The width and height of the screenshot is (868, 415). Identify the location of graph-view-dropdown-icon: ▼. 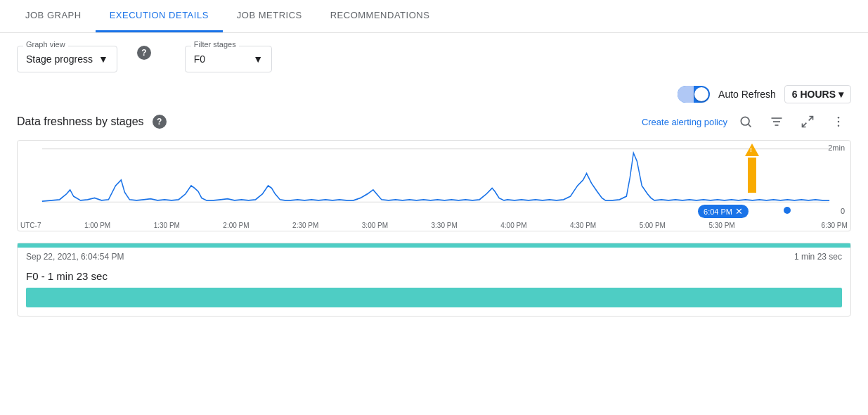
(103, 59).